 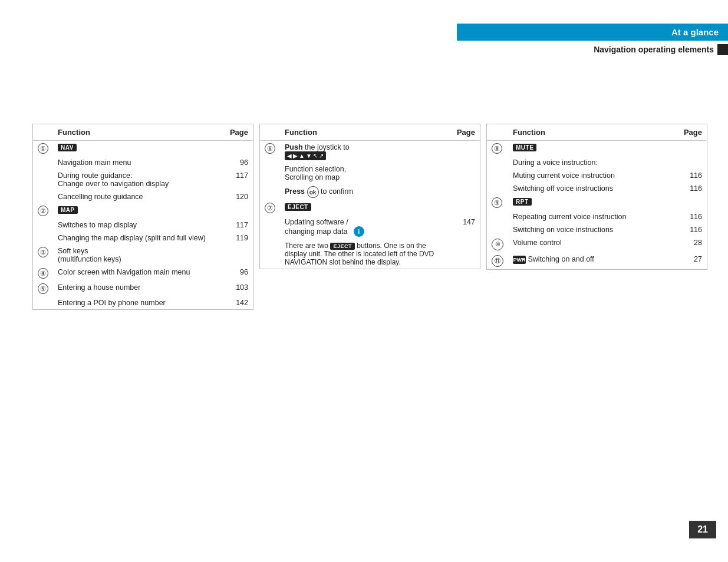 What do you see at coordinates (270, 152) in the screenshot?
I see `row6-num: ⑥` at bounding box center [270, 152].